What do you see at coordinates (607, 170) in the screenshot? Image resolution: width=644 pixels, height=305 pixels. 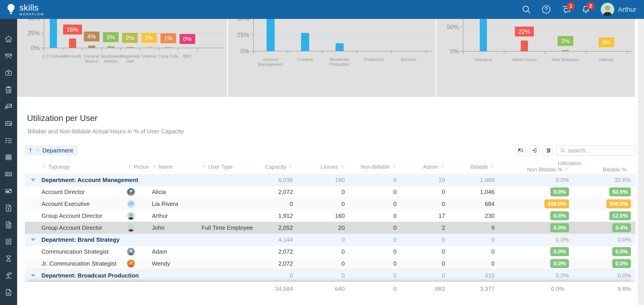 I see `header-cell-bpct: Billable %` at bounding box center [607, 170].